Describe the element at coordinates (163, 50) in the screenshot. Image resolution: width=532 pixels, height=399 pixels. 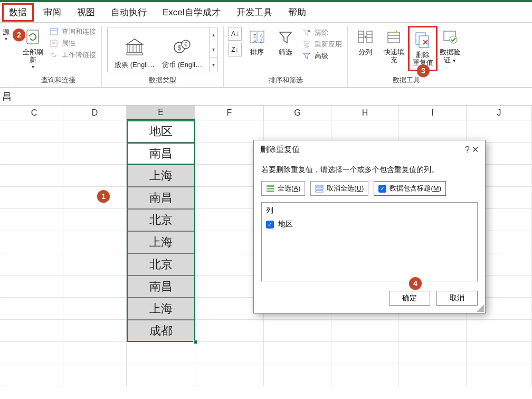
I see `data-types-gallery: 股票 (Engli… $€ 货币 (Engli… ▴ ▾ ▾` at that location.